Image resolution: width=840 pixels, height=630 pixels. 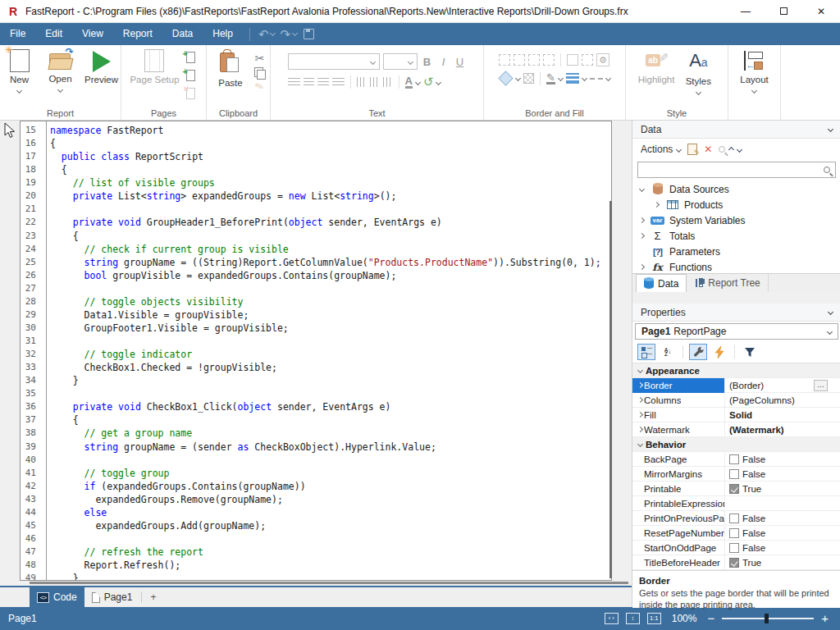 I want to click on fill-style-icon, so click(x=528, y=79).